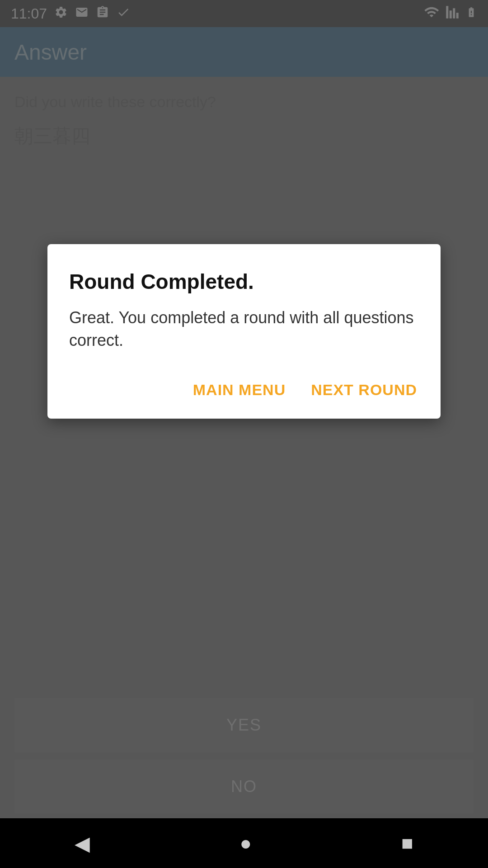  I want to click on main-menu-button: MAIN MENU, so click(239, 390).